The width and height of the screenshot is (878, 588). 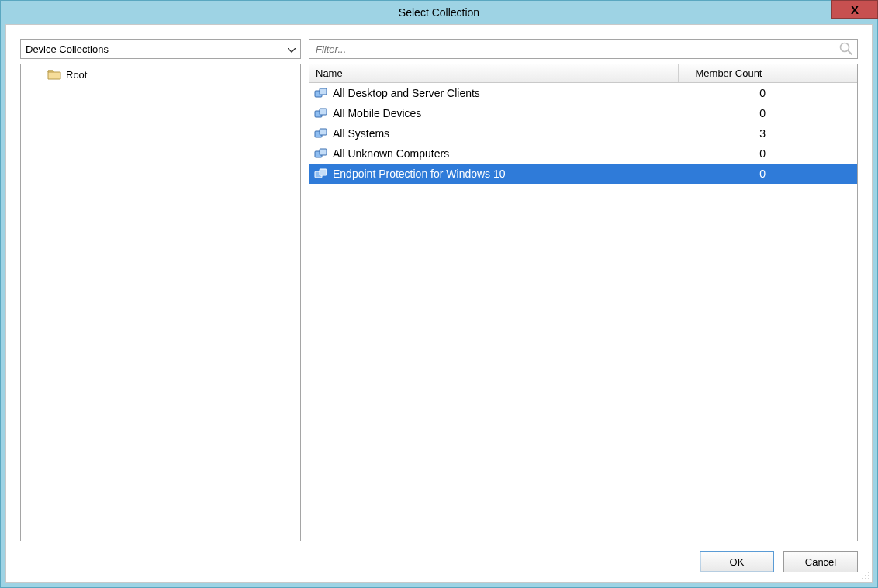 What do you see at coordinates (583, 113) in the screenshot?
I see `table-row: All Mobile Devices0` at bounding box center [583, 113].